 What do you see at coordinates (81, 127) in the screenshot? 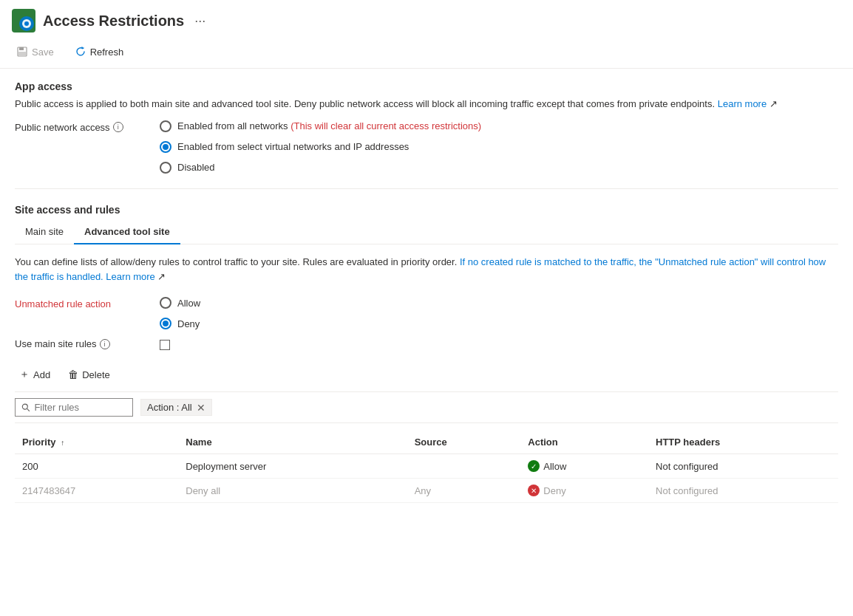
I see `public-network-access-label: Public network access i` at bounding box center [81, 127].